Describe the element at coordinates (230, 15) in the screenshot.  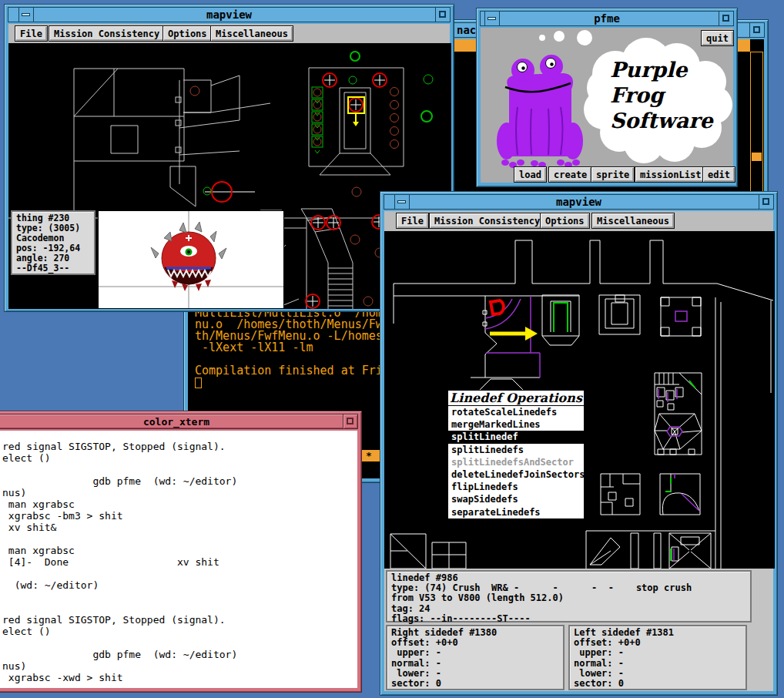
I see `mapview1-title: mapview` at that location.